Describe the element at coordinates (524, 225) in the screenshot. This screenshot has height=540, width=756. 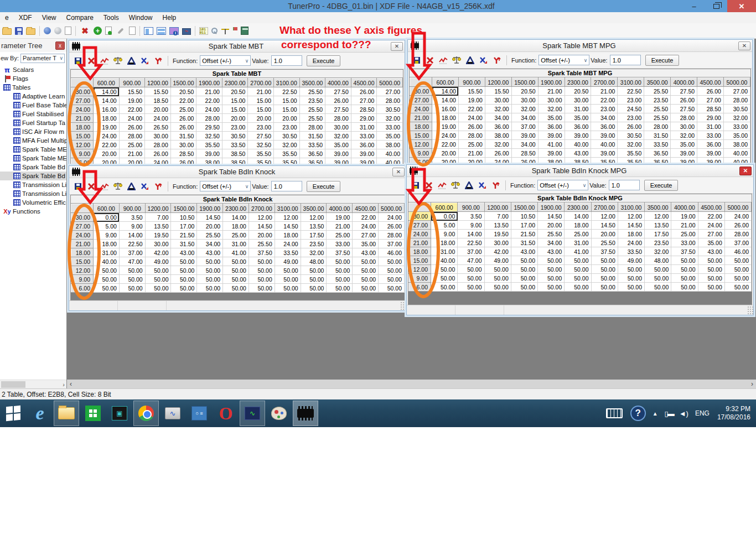
I see `table-cell: 17.00` at that location.